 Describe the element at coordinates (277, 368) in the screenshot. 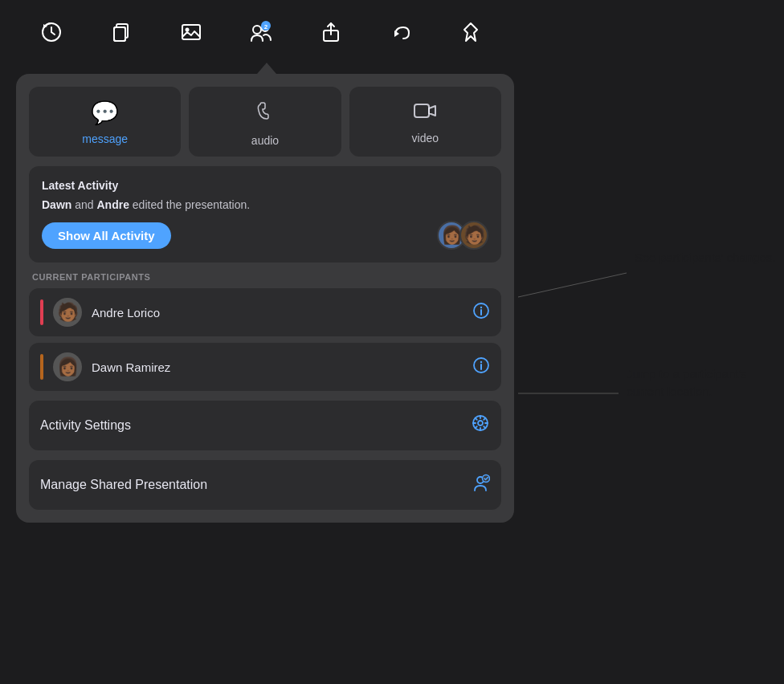

I see `participant-name-dawn: Dawn Ramirez` at that location.